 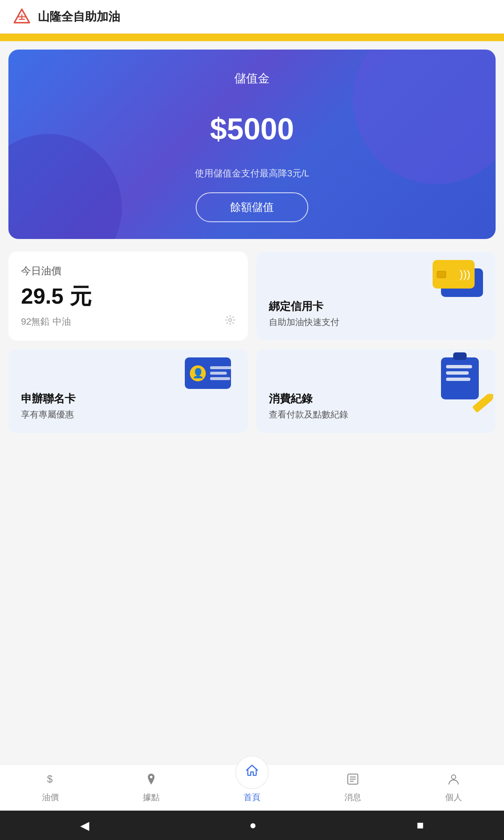 I want to click on records-icon-area, so click(x=464, y=381).